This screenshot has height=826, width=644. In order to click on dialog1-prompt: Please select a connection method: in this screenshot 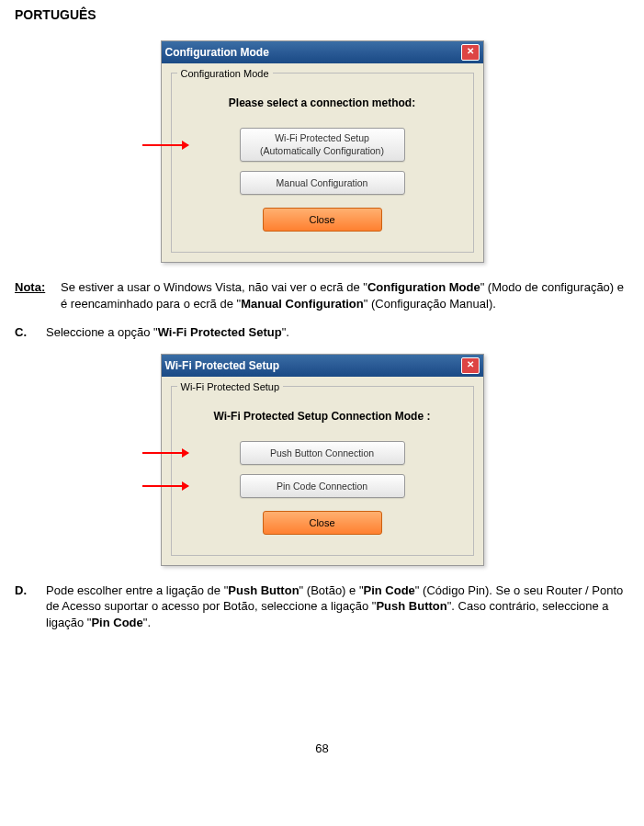, I will do `click(322, 103)`.